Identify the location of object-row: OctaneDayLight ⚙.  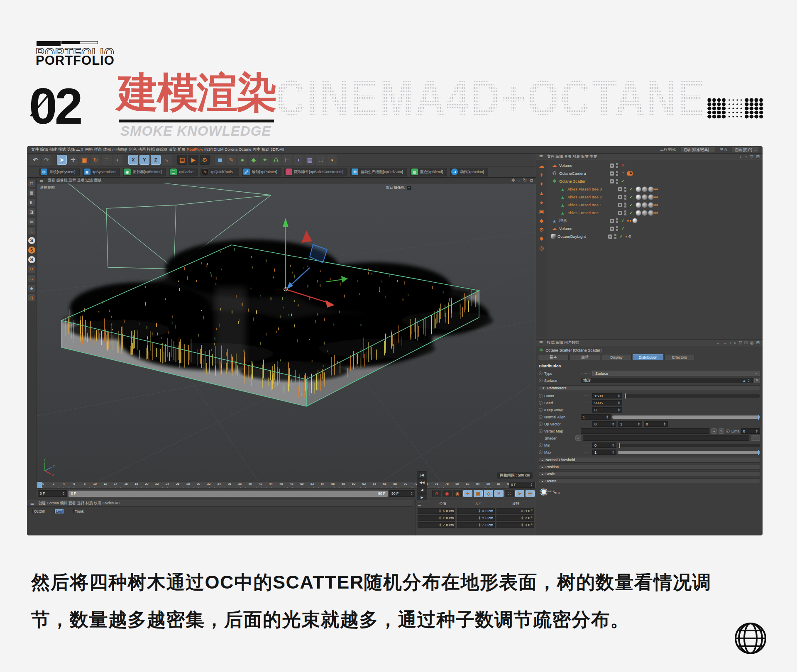
(655, 237).